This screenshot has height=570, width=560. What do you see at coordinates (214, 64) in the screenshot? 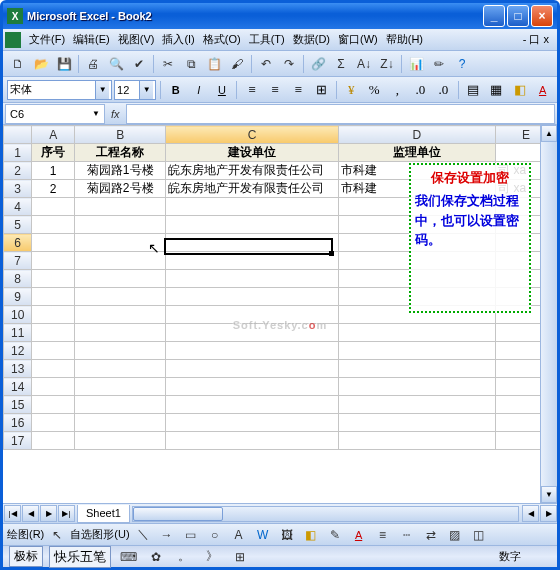
I see `paste-icon: 📋` at bounding box center [214, 64].